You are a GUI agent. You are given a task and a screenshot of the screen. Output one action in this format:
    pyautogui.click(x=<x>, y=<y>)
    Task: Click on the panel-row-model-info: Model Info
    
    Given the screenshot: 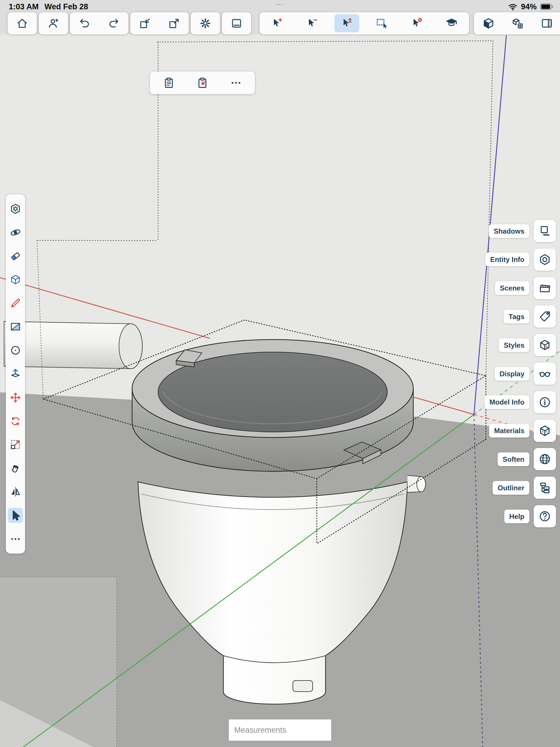 What is the action you would take?
    pyautogui.click(x=520, y=402)
    